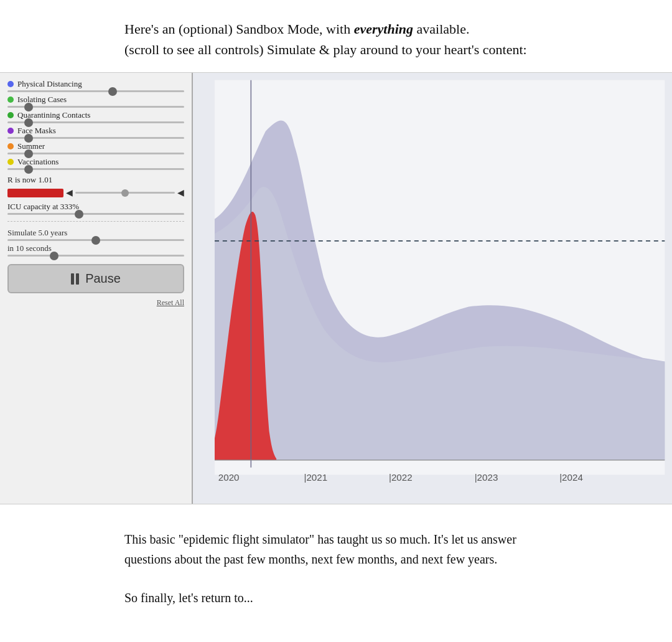  Describe the element at coordinates (326, 50) in the screenshot. I see `intro-text-line3: (scroll to see all controls) Simulate & …` at that location.